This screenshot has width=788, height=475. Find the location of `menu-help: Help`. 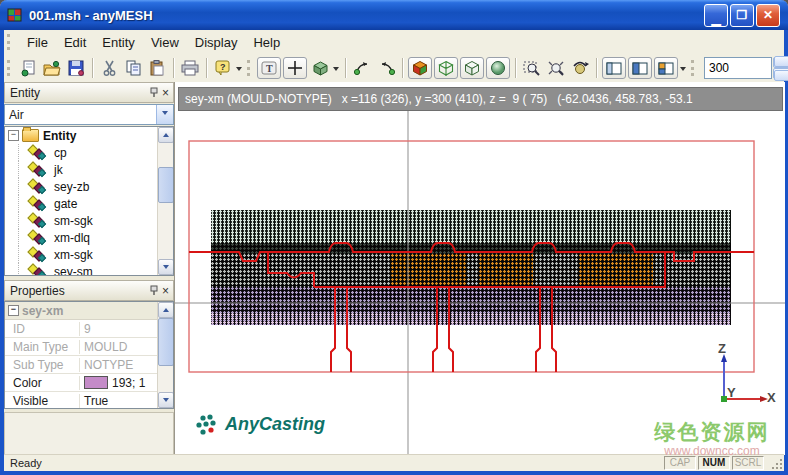

menu-help: Help is located at coordinates (266, 42).